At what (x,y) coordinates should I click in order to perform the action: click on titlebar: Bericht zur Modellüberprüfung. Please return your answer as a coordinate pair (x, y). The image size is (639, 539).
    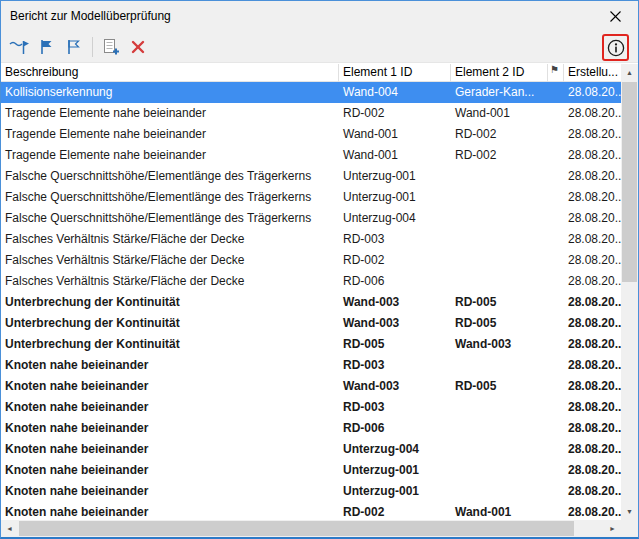
    Looking at the image, I should click on (320, 16).